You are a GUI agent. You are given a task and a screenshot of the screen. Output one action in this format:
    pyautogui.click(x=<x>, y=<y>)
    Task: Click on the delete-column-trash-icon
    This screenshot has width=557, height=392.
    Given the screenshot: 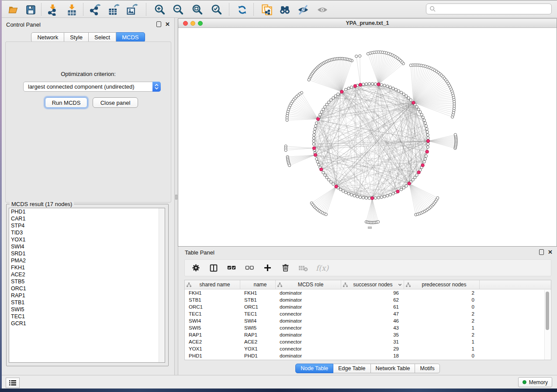 What is the action you would take?
    pyautogui.click(x=285, y=268)
    